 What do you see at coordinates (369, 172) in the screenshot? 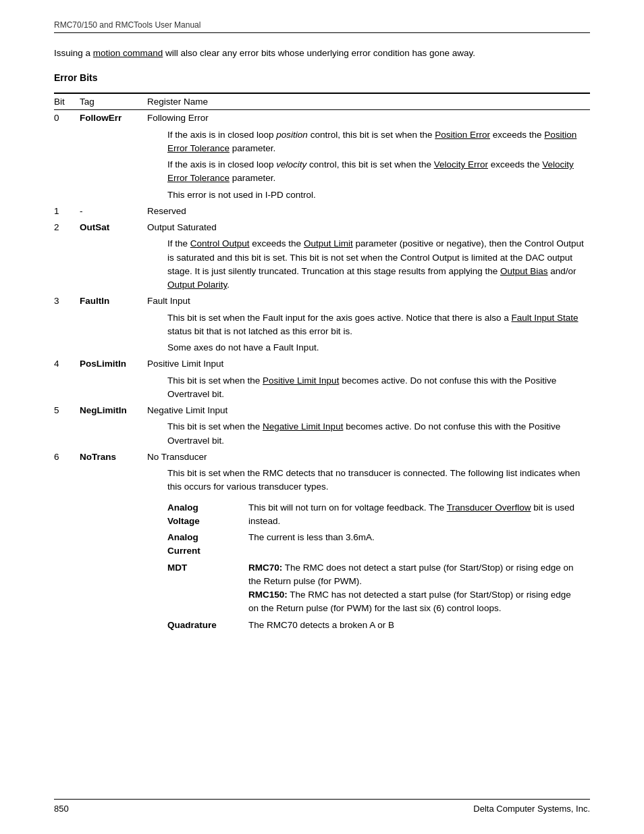
I see `desc-mixed-cell: If the axis is in closed loop velocity c…` at bounding box center [369, 172].